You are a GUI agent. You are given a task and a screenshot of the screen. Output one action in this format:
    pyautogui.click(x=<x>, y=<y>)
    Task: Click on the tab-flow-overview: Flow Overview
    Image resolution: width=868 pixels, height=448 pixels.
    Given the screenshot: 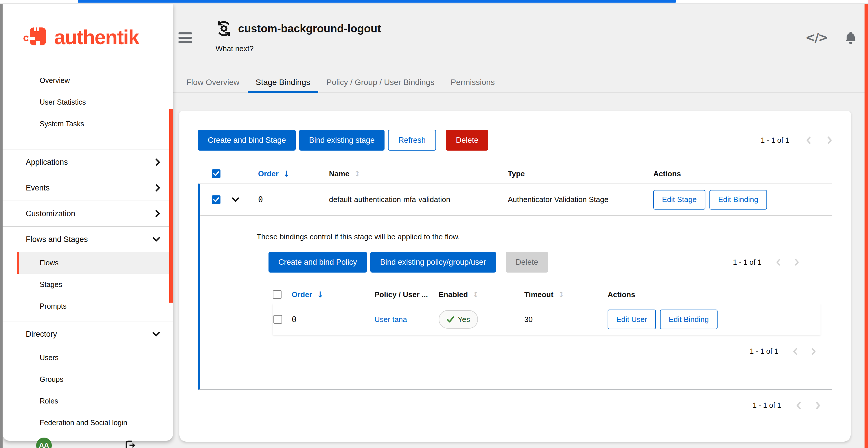 What is the action you would take?
    pyautogui.click(x=213, y=82)
    